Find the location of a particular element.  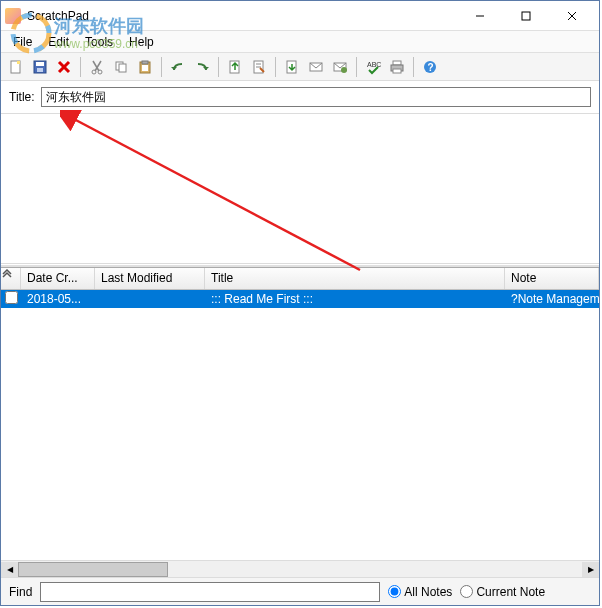

table-row: 2018-05... ::: Read Me First ::: ?Note M… is located at coordinates (300, 299).